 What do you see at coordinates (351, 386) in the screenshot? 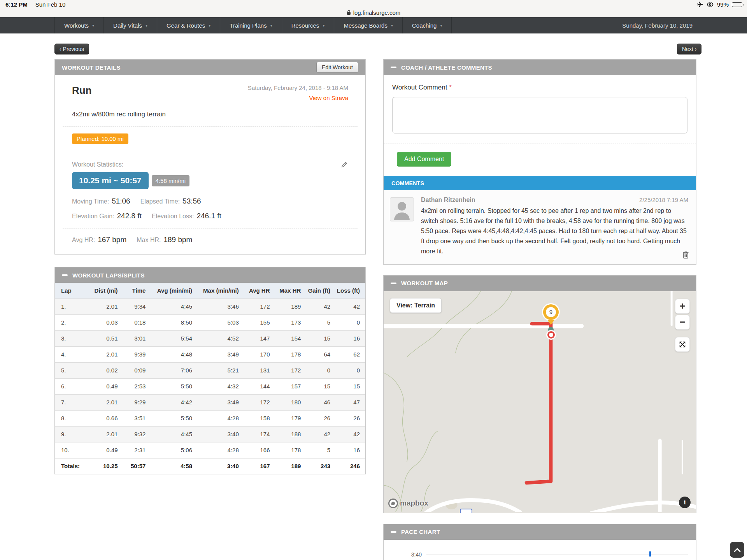
I see `lap-cell: 15` at bounding box center [351, 386].